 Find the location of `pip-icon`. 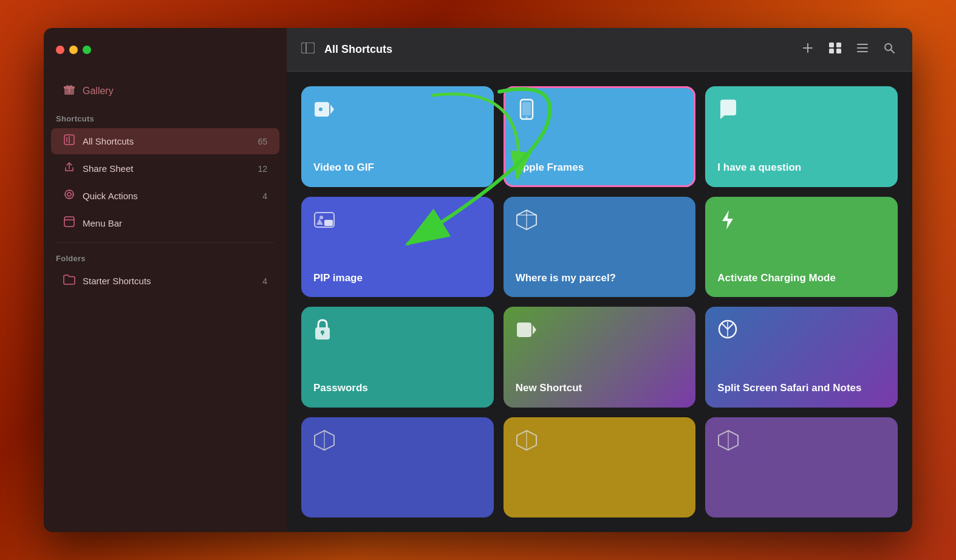

pip-icon is located at coordinates (397, 222).